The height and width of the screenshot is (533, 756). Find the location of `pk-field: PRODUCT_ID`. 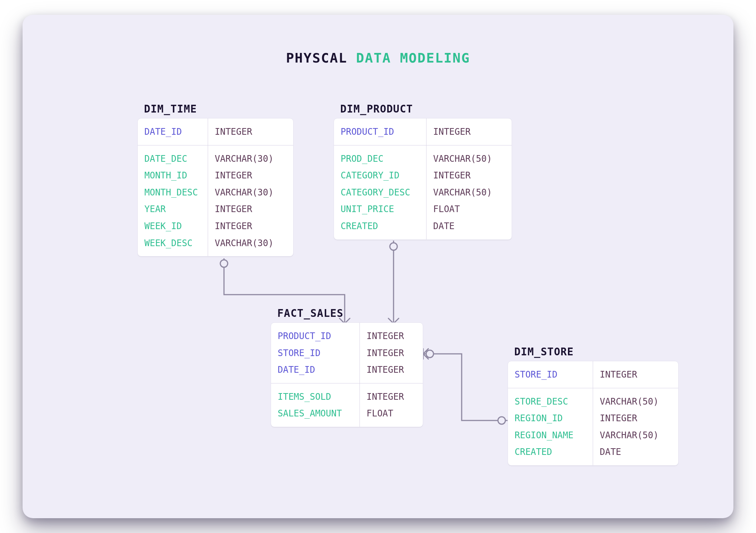

pk-field: PRODUCT_ID is located at coordinates (380, 132).